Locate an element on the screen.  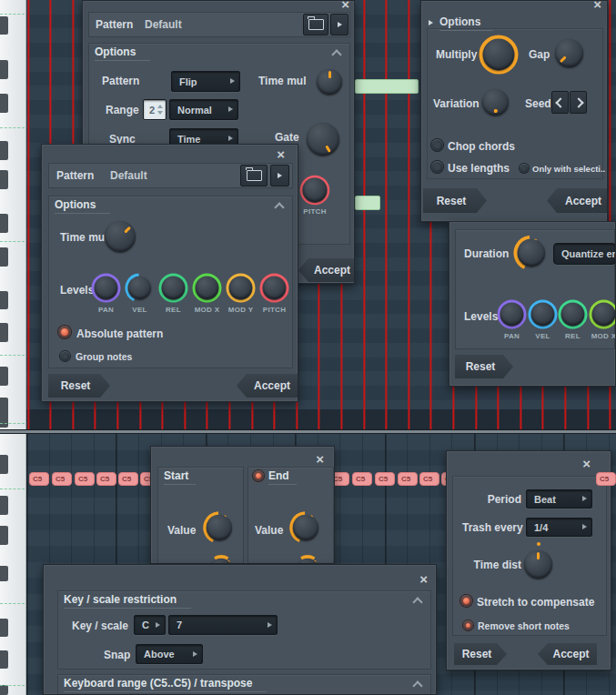
scale-select: 7 is located at coordinates (223, 625).